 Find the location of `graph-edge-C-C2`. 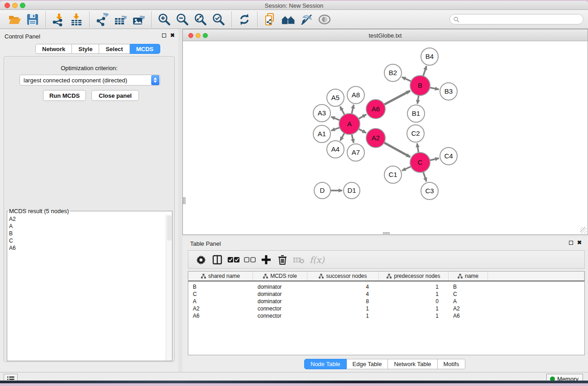

graph-edge-C-C2 is located at coordinates (417, 148).